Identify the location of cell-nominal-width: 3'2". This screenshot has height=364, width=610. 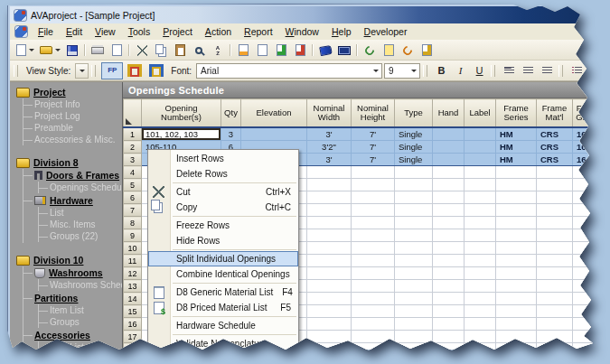
(329, 147).